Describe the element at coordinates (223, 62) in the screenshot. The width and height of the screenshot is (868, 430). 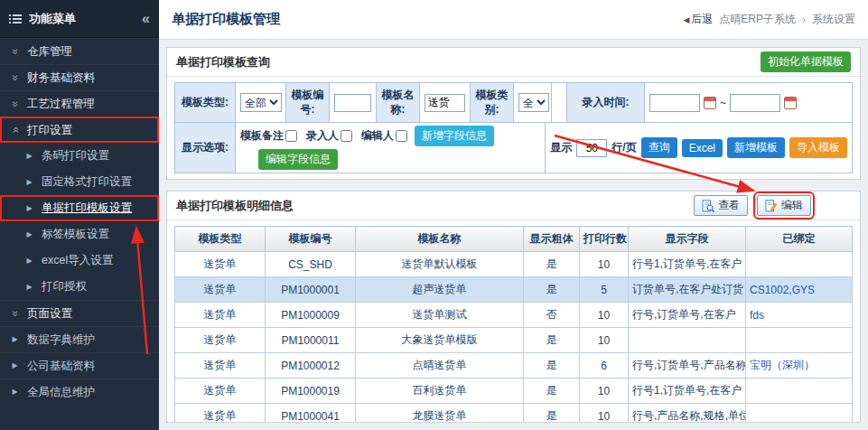
I see `query-panel-title: 单据打印模板查询` at that location.